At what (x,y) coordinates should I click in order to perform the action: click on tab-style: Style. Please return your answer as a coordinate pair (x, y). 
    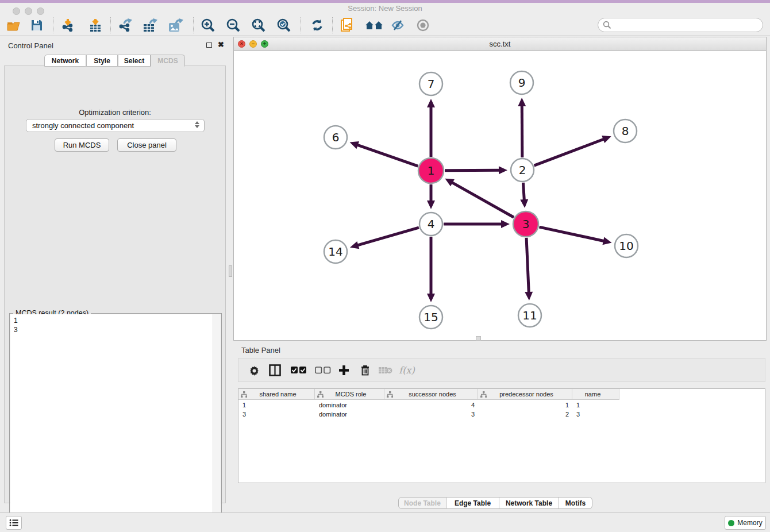
    Looking at the image, I should click on (102, 61).